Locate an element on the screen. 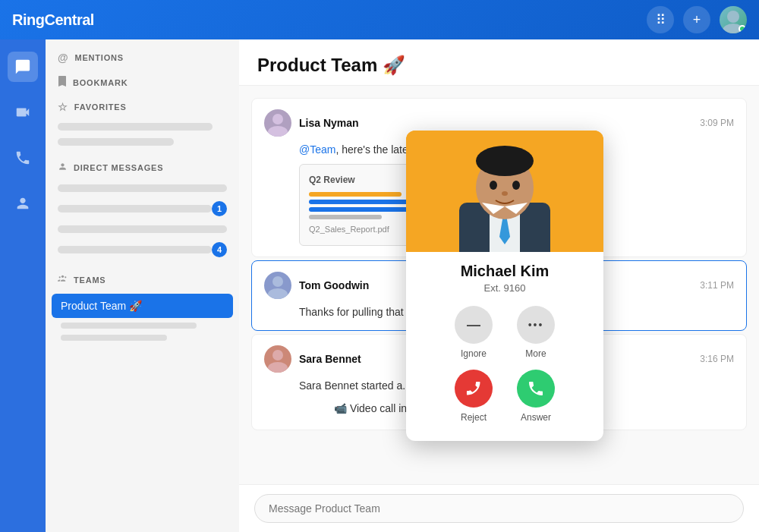  reject-label: Reject is located at coordinates (474, 417).